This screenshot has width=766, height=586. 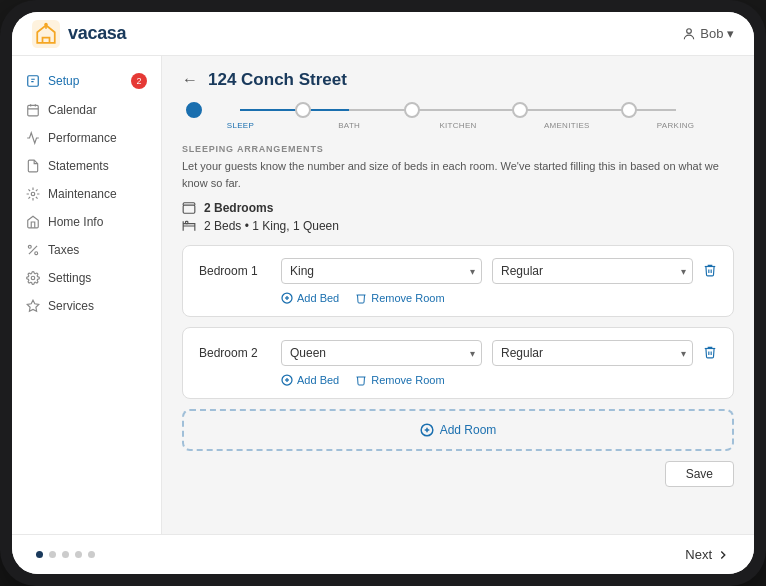 I want to click on add-room-button: Add Room, so click(x=458, y=430).